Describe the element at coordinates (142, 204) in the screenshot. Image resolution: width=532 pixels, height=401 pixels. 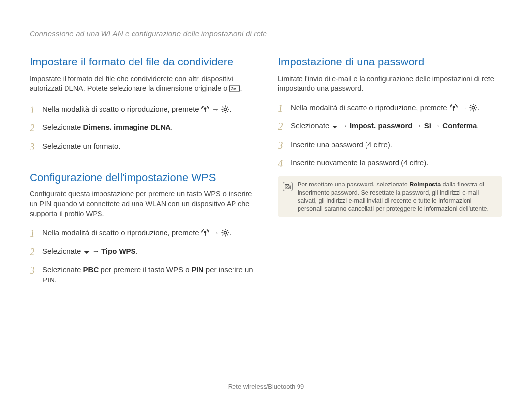
I see `section-intro: Configurate questa impostazione per prem…` at that location.